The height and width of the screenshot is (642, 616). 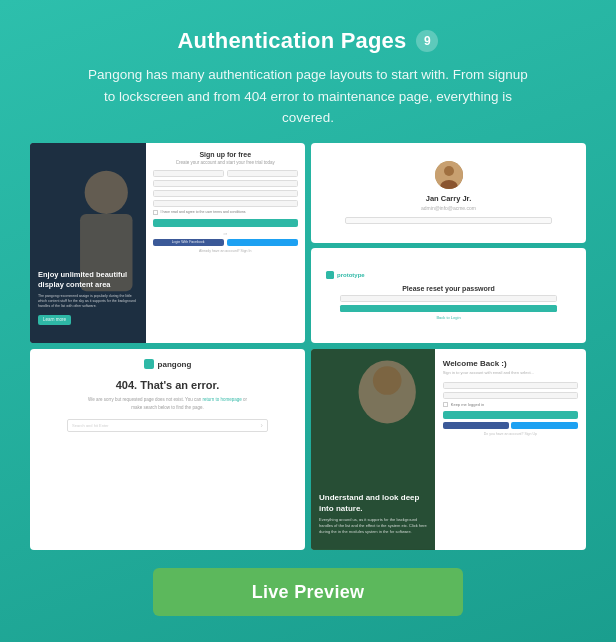 What do you see at coordinates (88, 244) in the screenshot?
I see `signup-left-section: Enjoy unlimited beautiful display conten…` at bounding box center [88, 244].